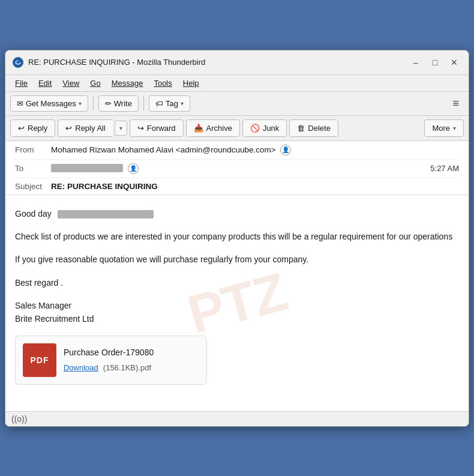 The width and height of the screenshot is (474, 476). What do you see at coordinates (160, 103) in the screenshot?
I see `tag-icon: 🏷` at bounding box center [160, 103].